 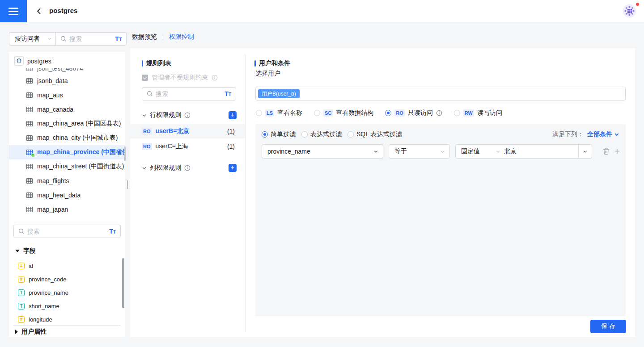 I want to click on permission-label: 查看名称, so click(x=290, y=113).